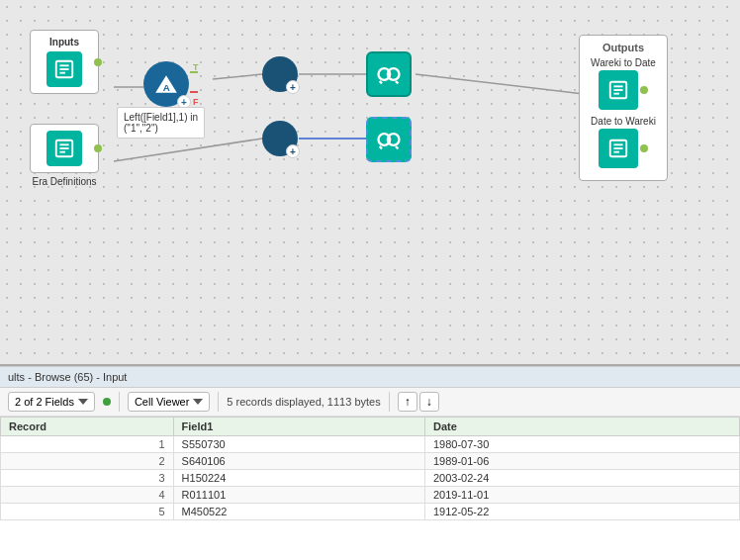  Describe the element at coordinates (623, 63) in the screenshot. I see `wareki-to-date-label: Wareki to Date` at that location.